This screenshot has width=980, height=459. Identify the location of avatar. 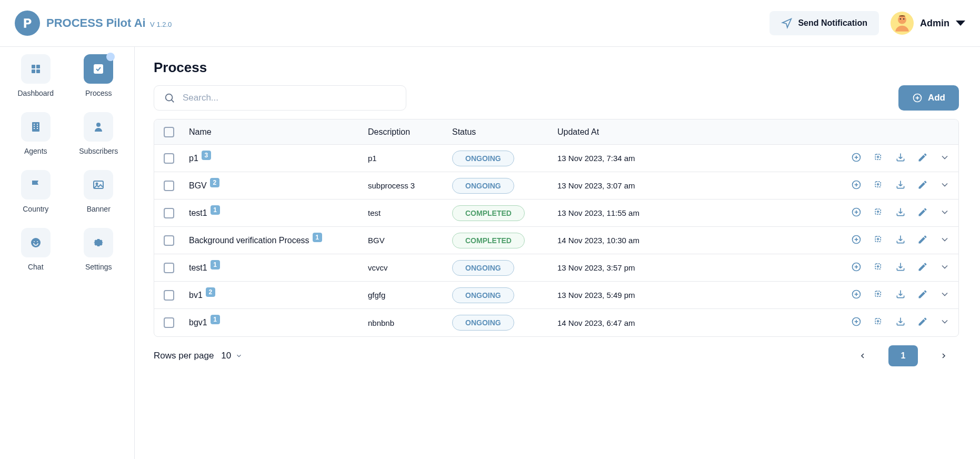
(902, 23).